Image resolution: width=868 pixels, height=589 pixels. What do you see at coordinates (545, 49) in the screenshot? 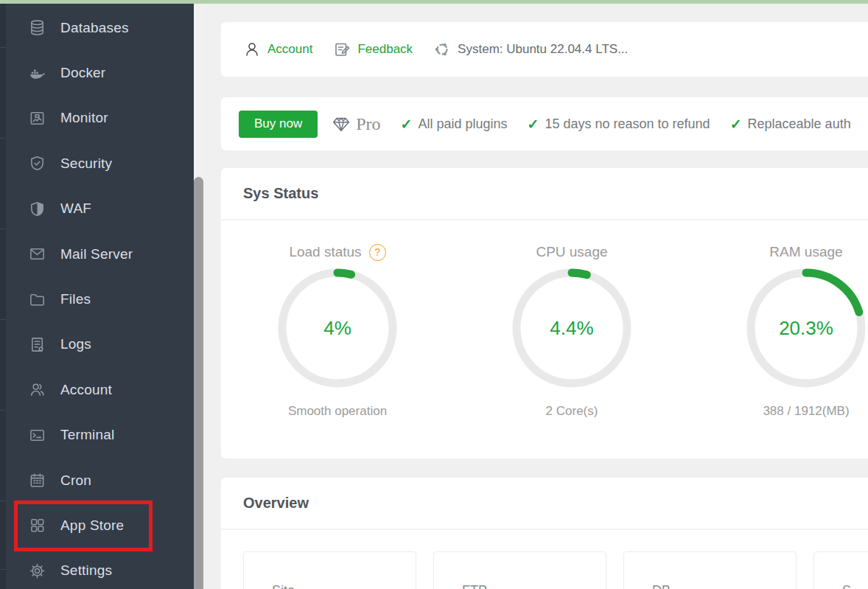
I see `topbar-card: Account Feedback System: Ubuntu 22.04.4 …` at bounding box center [545, 49].